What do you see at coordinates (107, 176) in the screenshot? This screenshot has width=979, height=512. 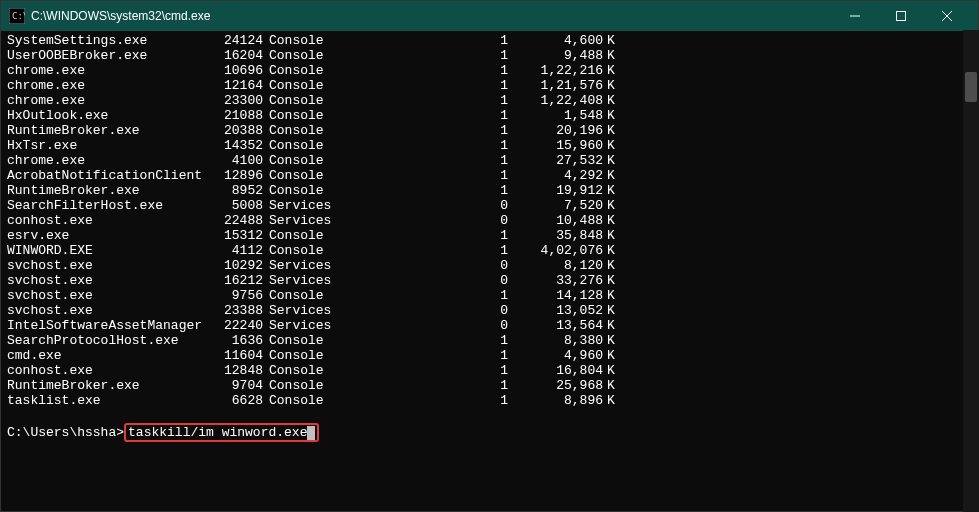 I see `process-name: AcrobatNotificationClient` at bounding box center [107, 176].